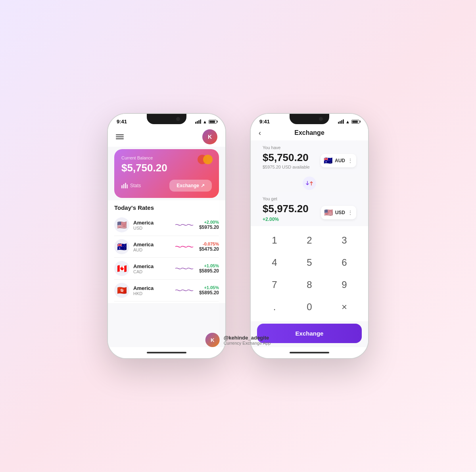  I want to click on swap-container, so click(309, 183).